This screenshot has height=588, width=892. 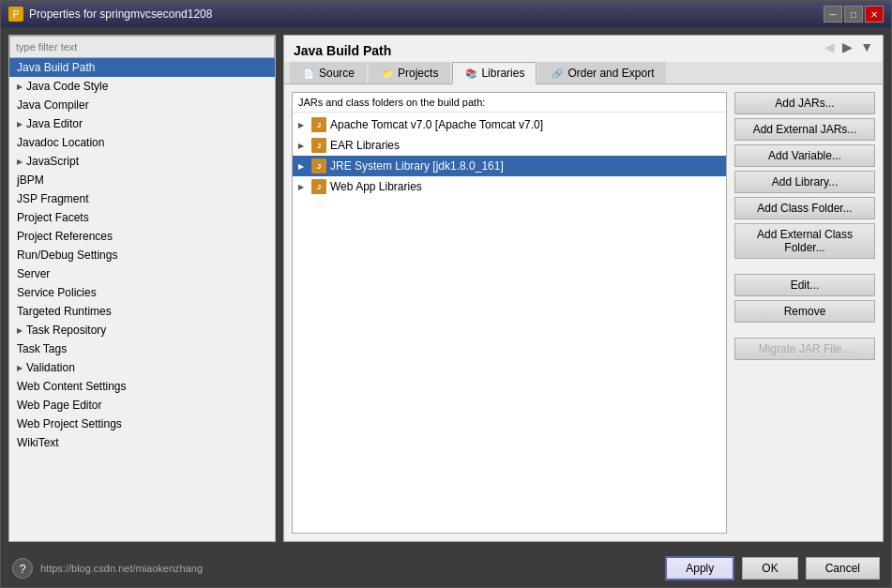 I want to click on tab-source: 📄 Source, so click(x=328, y=73).